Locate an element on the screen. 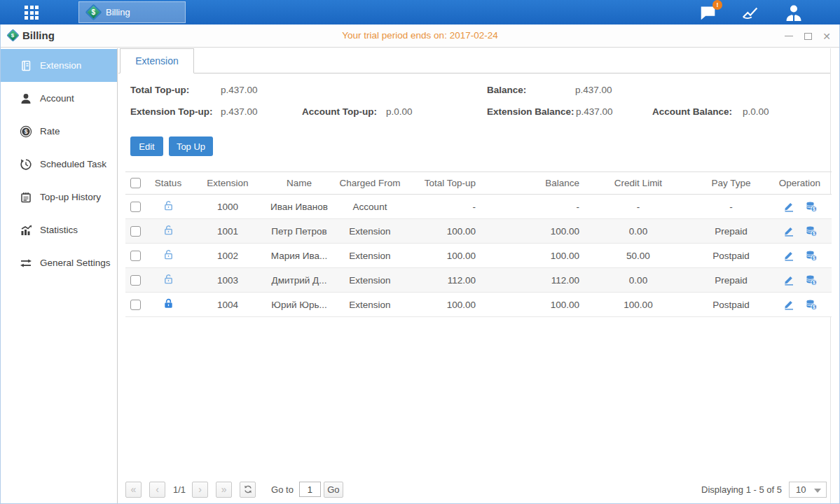  sidebar: Extension Account $ Rate Scheduled Task … is located at coordinates (59, 276).